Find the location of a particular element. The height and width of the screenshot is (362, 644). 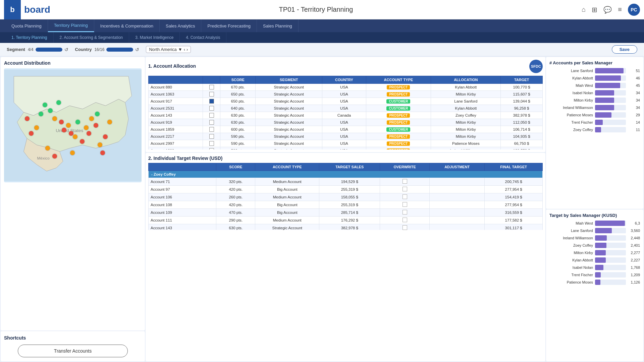

shortcuts-title: Shortcuts is located at coordinates (73, 338).